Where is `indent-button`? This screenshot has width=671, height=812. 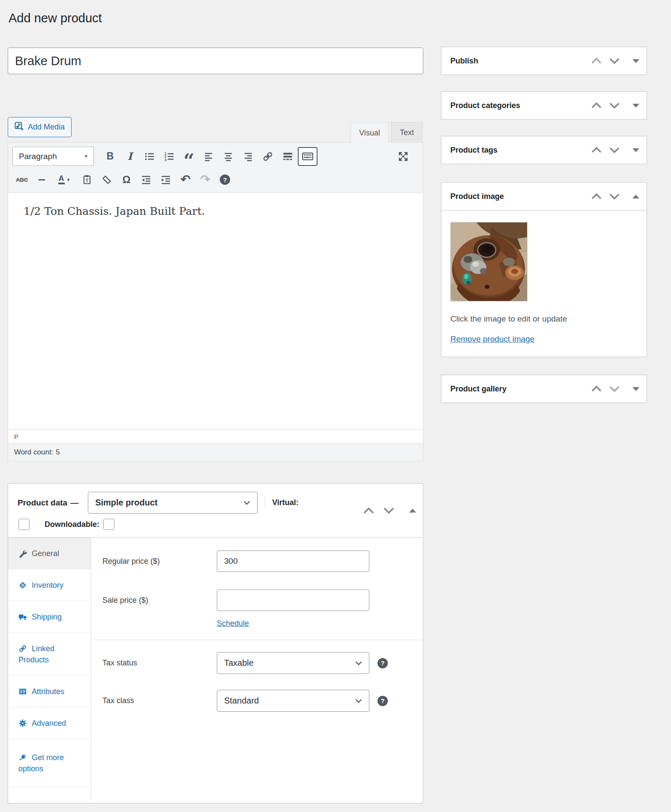 indent-button is located at coordinates (166, 180).